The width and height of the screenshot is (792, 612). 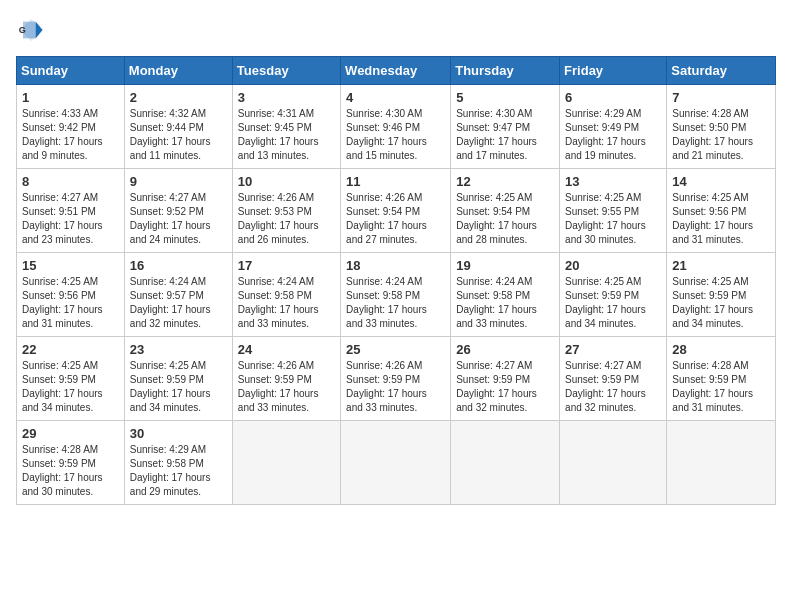 I want to click on day-number: 15, so click(x=70, y=266).